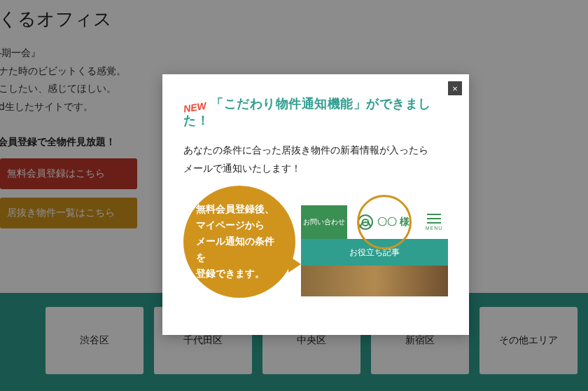 The height and width of the screenshot is (391, 588). I want to click on modal-headline: 「こだわり物件通知機能」ができました！, so click(307, 112).